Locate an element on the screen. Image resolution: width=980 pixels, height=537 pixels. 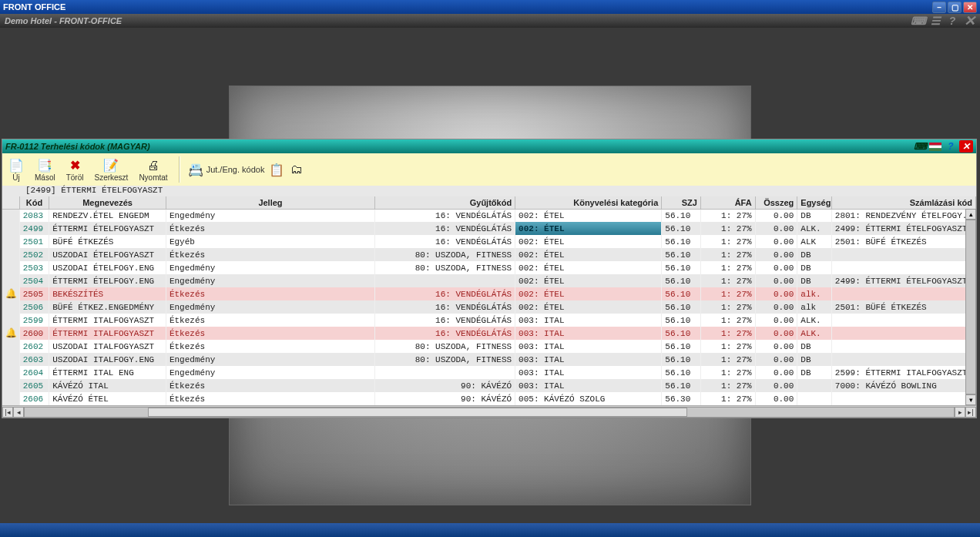
help-icon: ? is located at coordinates (952, 21).